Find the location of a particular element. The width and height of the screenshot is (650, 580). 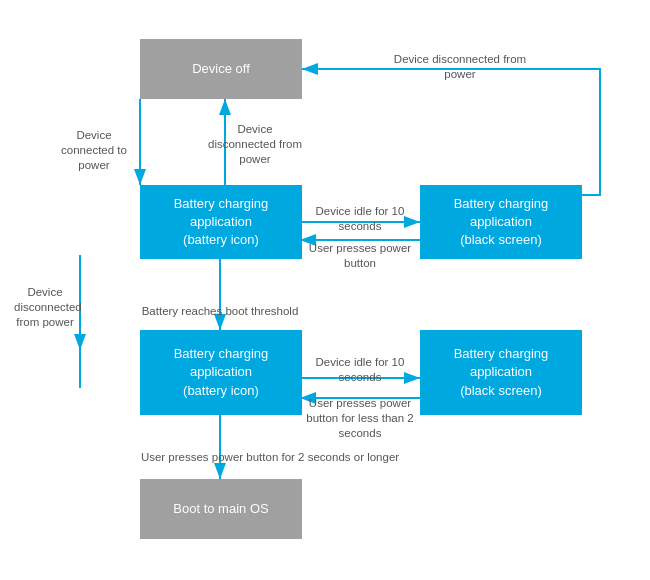

bca-black-top-label: Battery charging application (black scre… is located at coordinates (502, 222).